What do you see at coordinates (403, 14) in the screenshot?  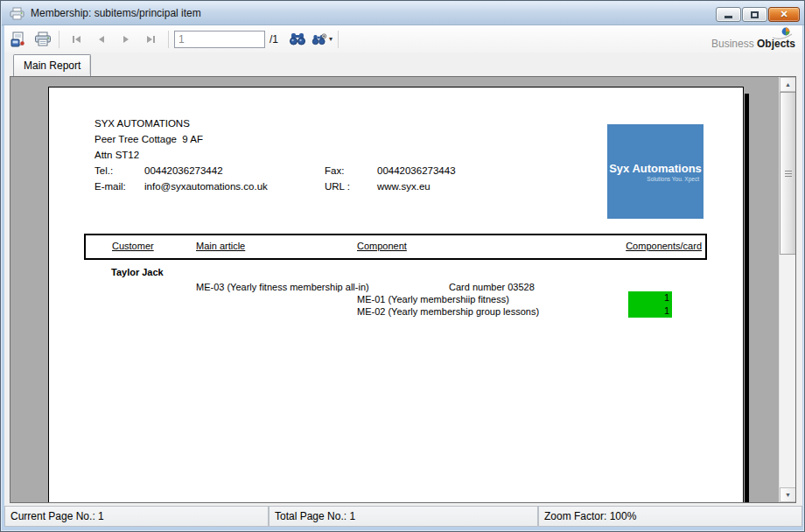 I see `title-bar: Membership: subitems/principal item ✕` at bounding box center [403, 14].